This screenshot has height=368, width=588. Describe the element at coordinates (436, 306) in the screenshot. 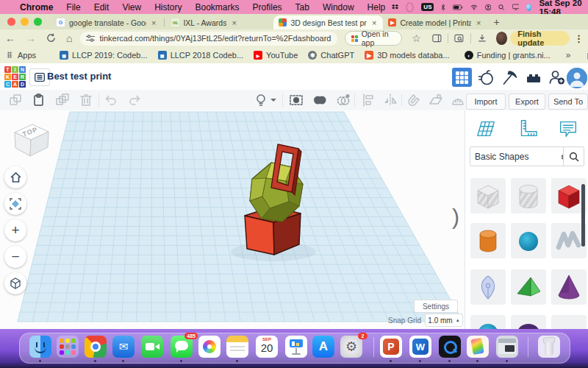

I see `settings-button: Settings` at that location.